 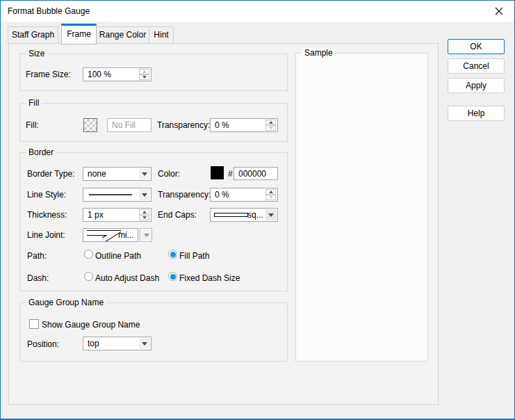 I want to click on transparent-fill-swatch, so click(x=90, y=125).